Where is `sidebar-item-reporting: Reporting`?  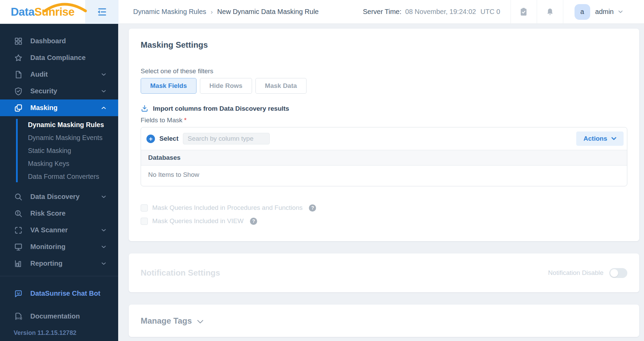 sidebar-item-reporting: Reporting is located at coordinates (59, 264).